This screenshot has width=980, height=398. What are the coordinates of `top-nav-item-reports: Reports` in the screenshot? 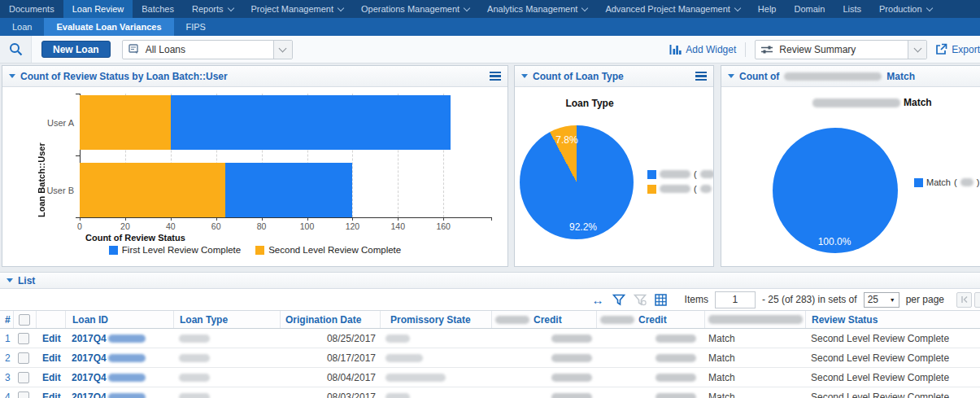 It's located at (213, 9).